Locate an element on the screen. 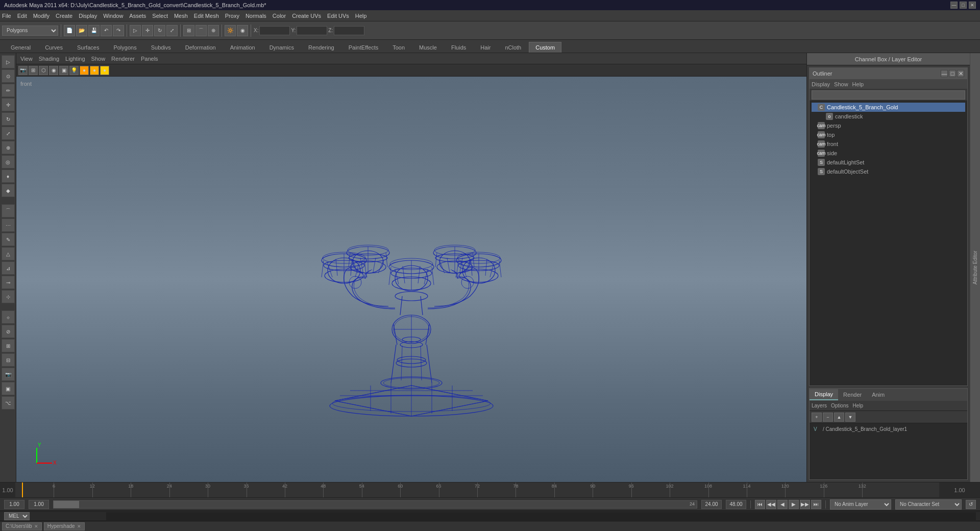 This screenshot has height=531, width=980. tab-general: General is located at coordinates (20, 47).